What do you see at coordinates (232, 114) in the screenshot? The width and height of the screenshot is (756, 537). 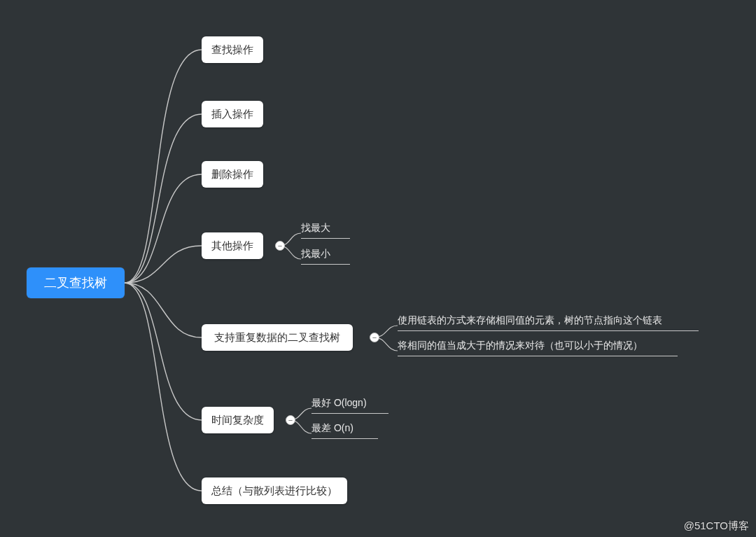 I see `node-insert: 插入操作` at bounding box center [232, 114].